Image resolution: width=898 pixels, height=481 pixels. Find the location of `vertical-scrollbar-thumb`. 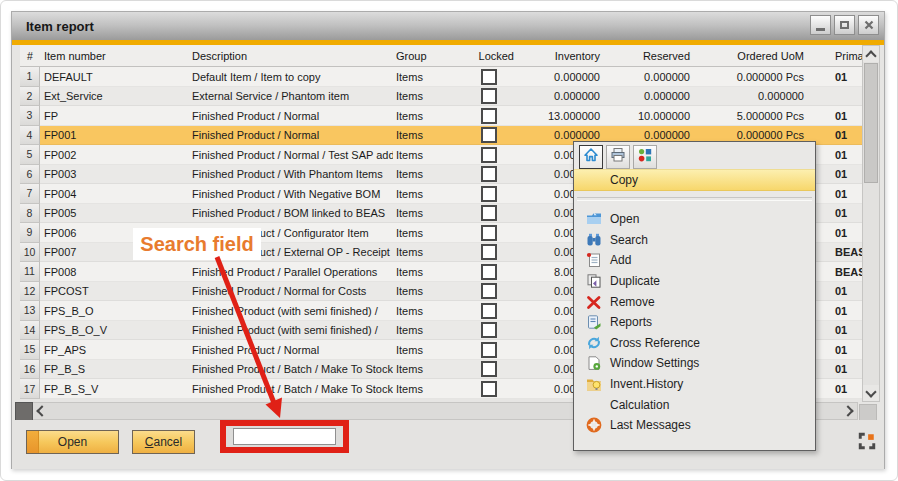

vertical-scrollbar-thumb is located at coordinates (871, 123).